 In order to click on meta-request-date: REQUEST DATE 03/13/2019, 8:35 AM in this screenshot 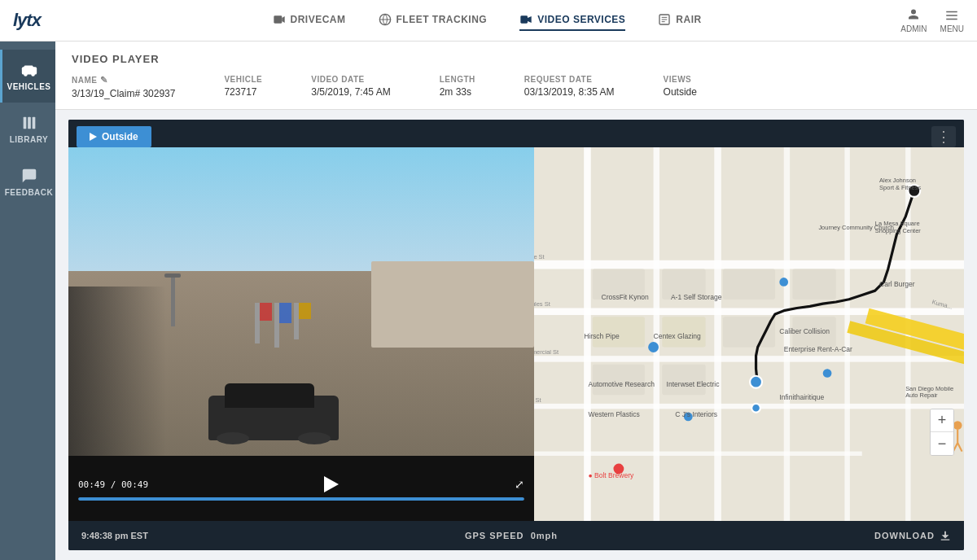, I will do `click(570, 87)`.